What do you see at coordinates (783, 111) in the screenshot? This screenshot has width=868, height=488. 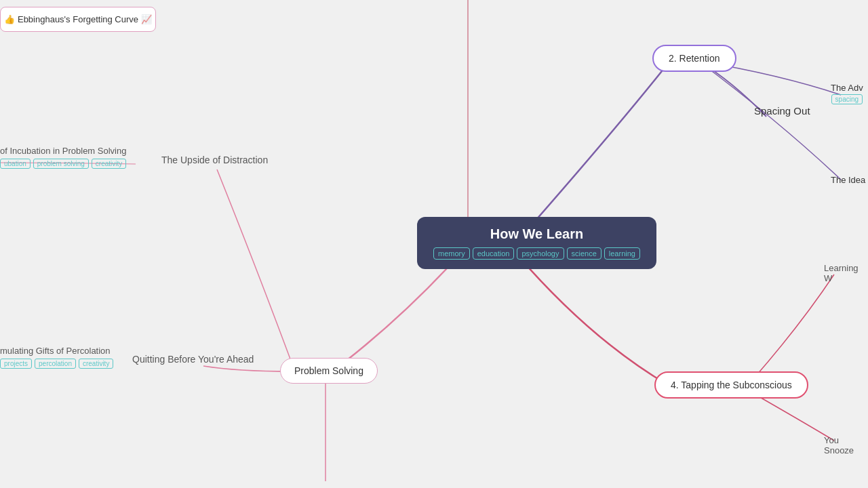 I see `spacing-out-label: Spacing Out` at bounding box center [783, 111].